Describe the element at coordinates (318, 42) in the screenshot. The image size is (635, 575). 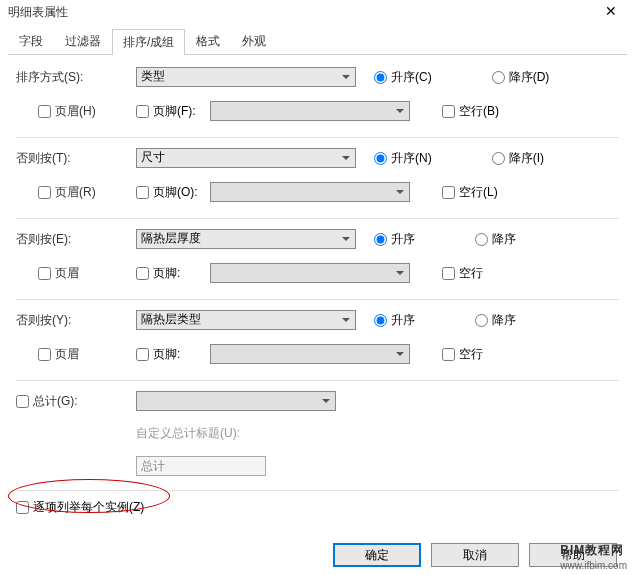
I see `tab-bar: 字段 过滤器 排序/成组 格式 外观` at that location.